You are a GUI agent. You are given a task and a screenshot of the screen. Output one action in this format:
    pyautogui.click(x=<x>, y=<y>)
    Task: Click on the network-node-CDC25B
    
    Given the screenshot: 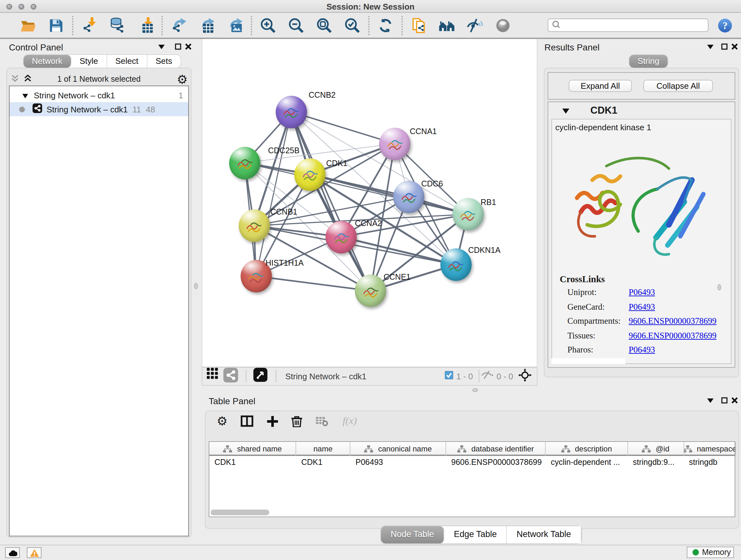 What is the action you would take?
    pyautogui.click(x=245, y=163)
    